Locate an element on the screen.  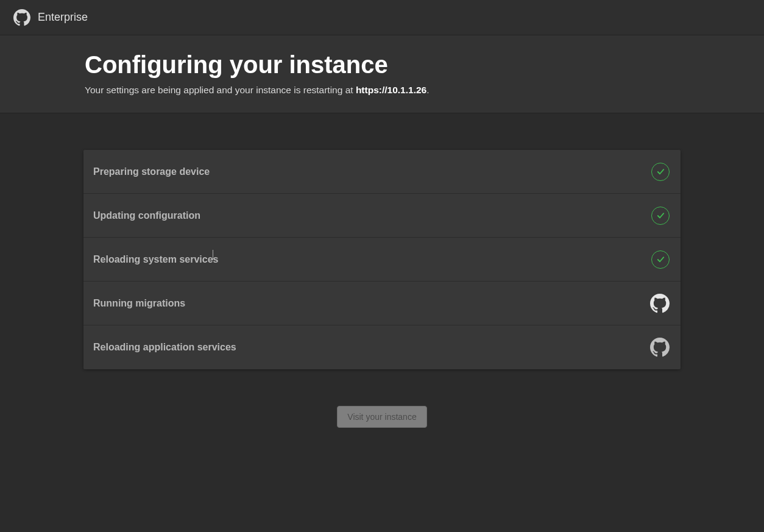
brand-text: Enterprise is located at coordinates (63, 17).